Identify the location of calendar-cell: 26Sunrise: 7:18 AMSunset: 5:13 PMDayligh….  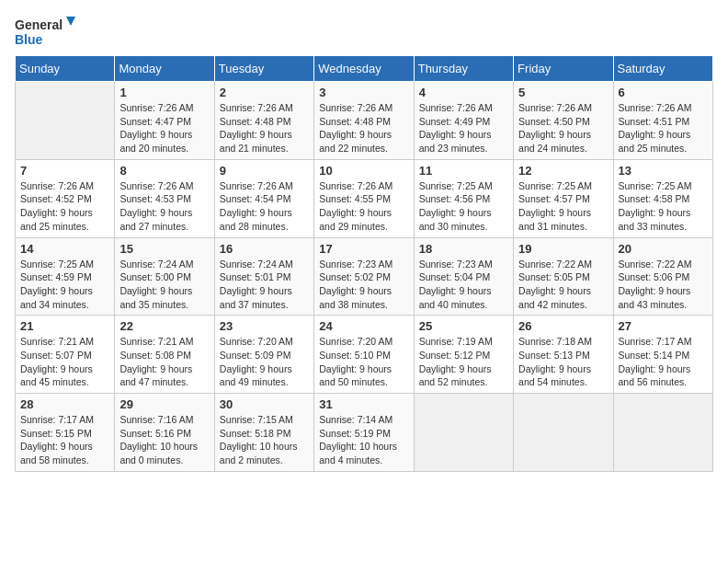
(563, 355).